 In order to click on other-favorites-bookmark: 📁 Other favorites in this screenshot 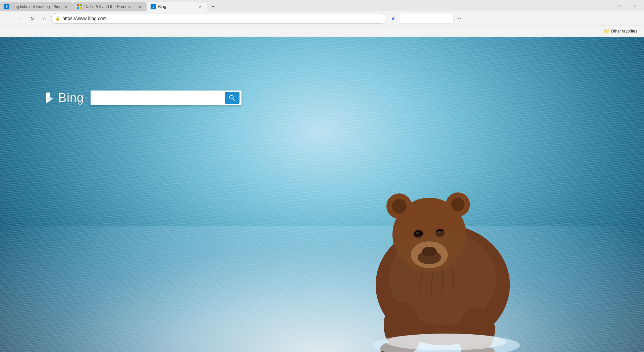, I will do `click(621, 31)`.